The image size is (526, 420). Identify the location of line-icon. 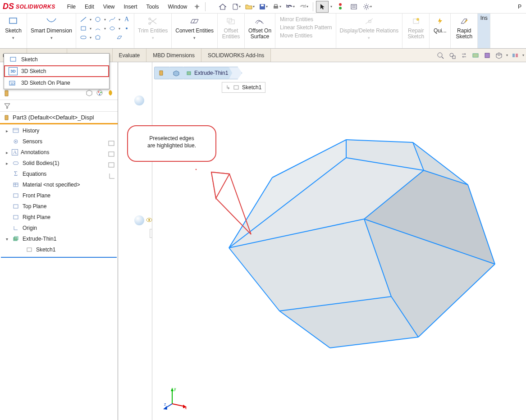
(83, 19).